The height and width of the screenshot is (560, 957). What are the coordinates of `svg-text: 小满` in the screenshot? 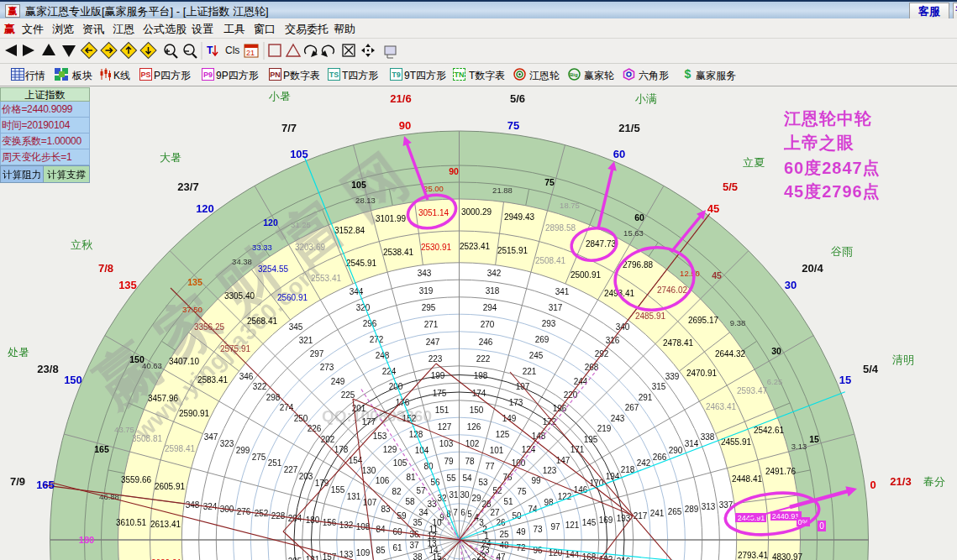 It's located at (645, 99).